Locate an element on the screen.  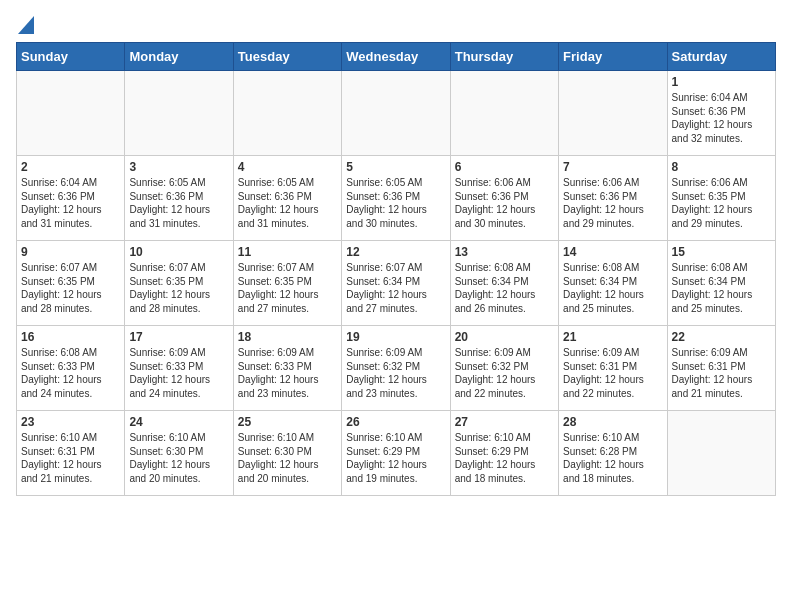
day-number: 13 is located at coordinates (504, 252).